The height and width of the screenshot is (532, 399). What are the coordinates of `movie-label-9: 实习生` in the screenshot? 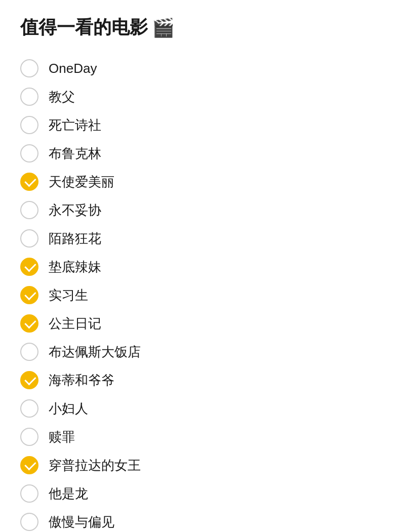 It's located at (68, 296).